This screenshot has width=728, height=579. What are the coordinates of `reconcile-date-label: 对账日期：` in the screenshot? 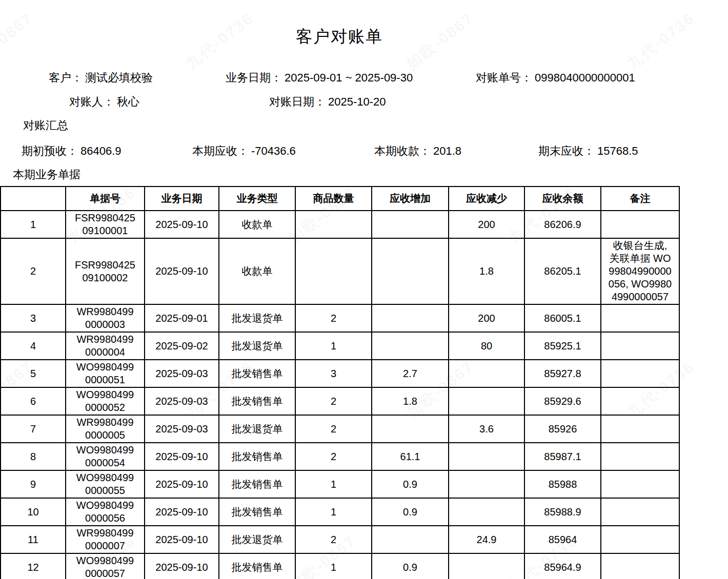 It's located at (297, 101).